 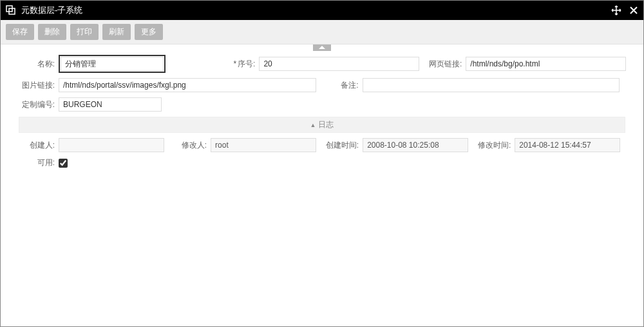 I want to click on app-icon, so click(x=11, y=10).